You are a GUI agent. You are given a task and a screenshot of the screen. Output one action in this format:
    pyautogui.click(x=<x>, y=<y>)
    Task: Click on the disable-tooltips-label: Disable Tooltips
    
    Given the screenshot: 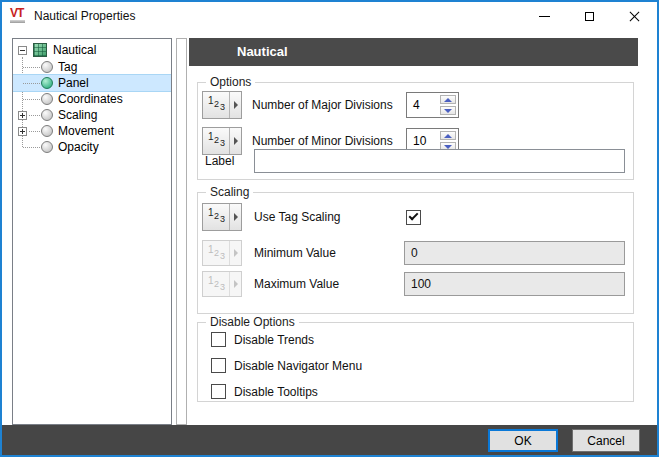 What is the action you would take?
    pyautogui.click(x=276, y=392)
    